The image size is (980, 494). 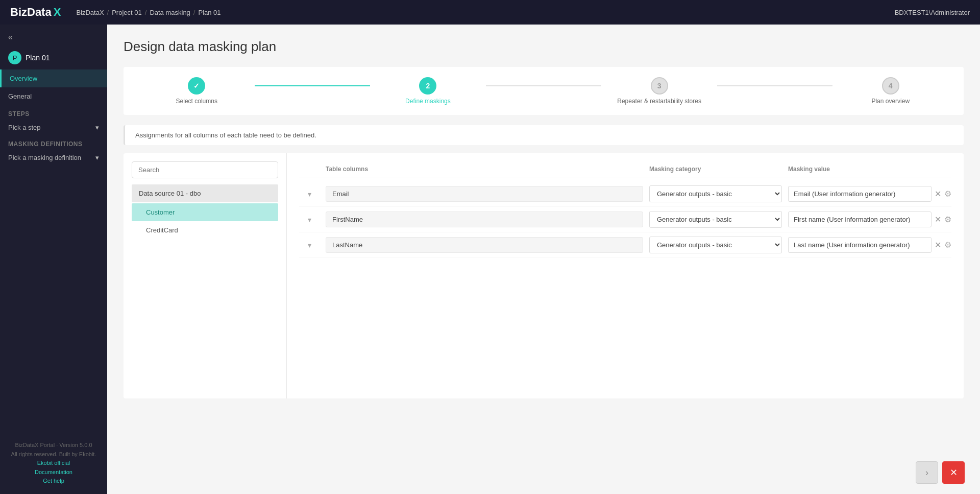 I want to click on row-0-value-wrapper: ✕ ⚙, so click(x=870, y=194).